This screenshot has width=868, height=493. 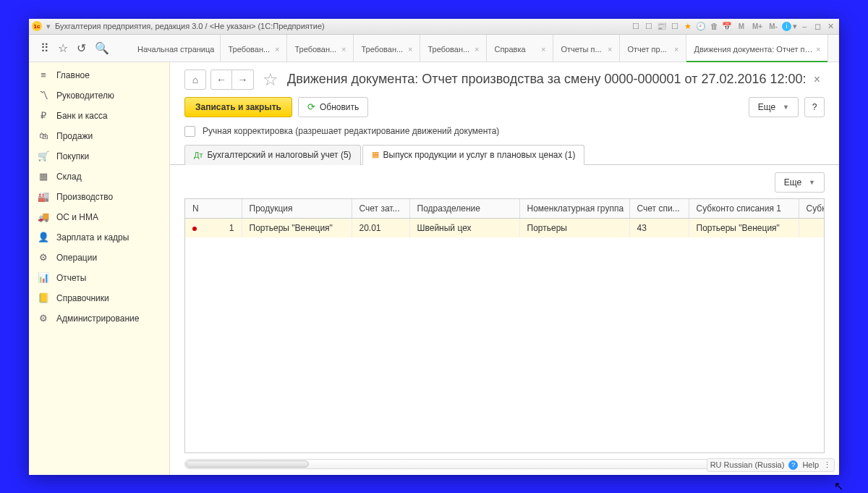 I want to click on back-button: ←, so click(x=221, y=80).